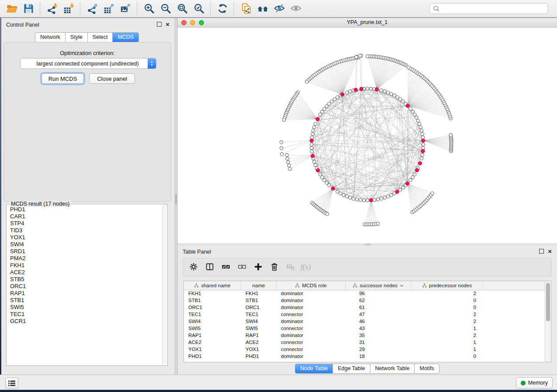 The width and height of the screenshot is (557, 392). I want to click on import-table-icon, so click(69, 9).